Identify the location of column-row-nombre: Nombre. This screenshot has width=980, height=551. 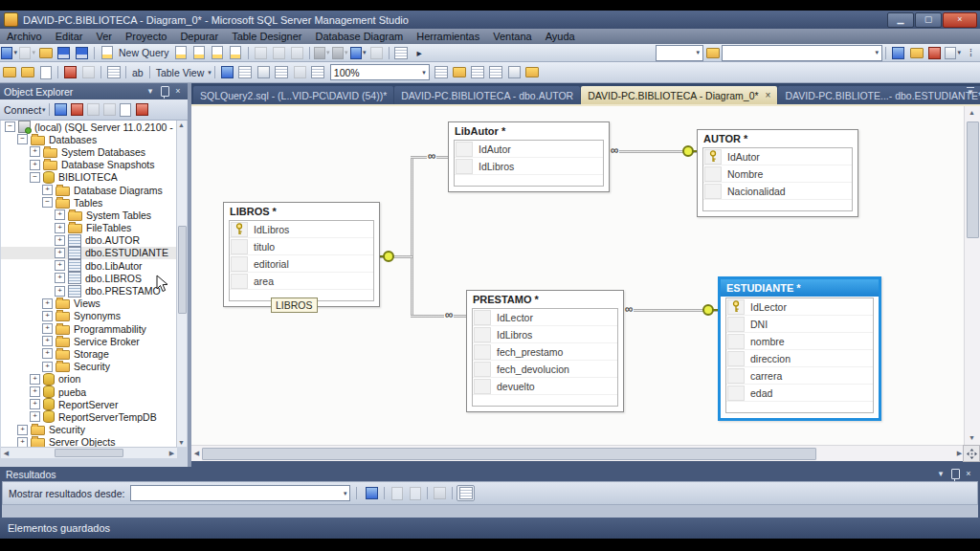
(777, 174).